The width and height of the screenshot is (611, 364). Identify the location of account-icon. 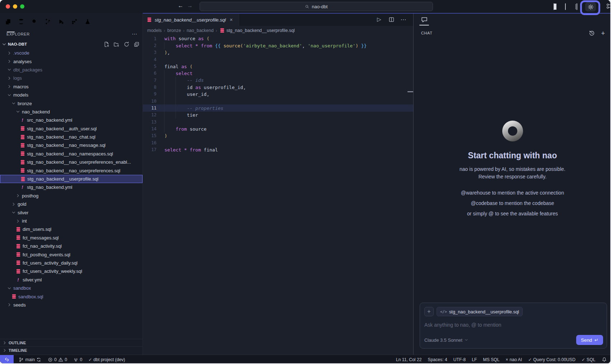
(608, 6).